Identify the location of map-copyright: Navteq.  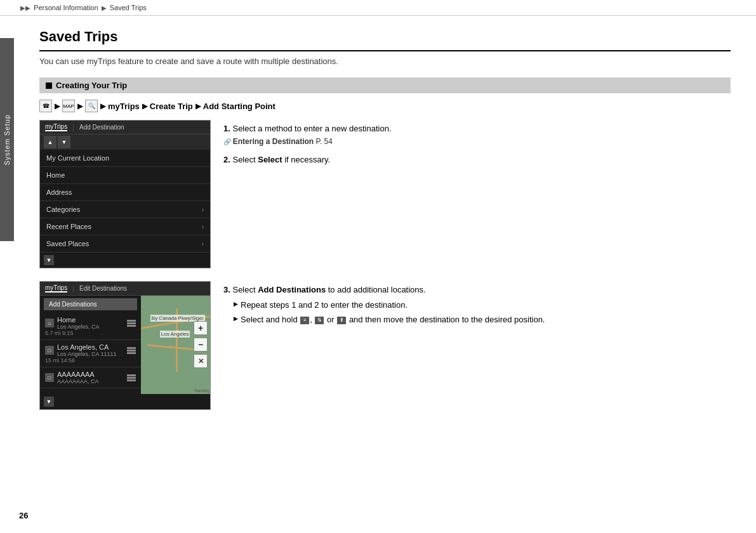
(202, 391).